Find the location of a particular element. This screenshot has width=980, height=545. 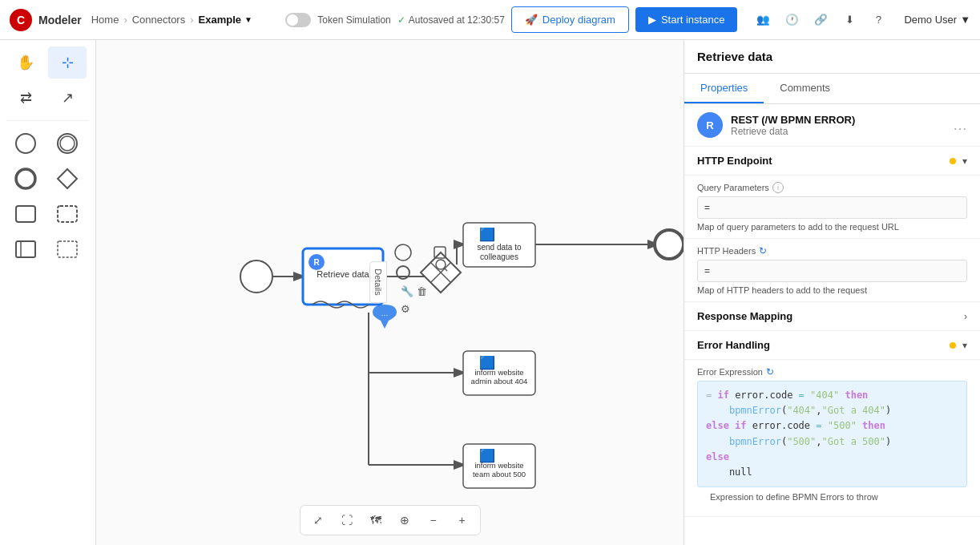

app-name: Modeler is located at coordinates (60, 20).